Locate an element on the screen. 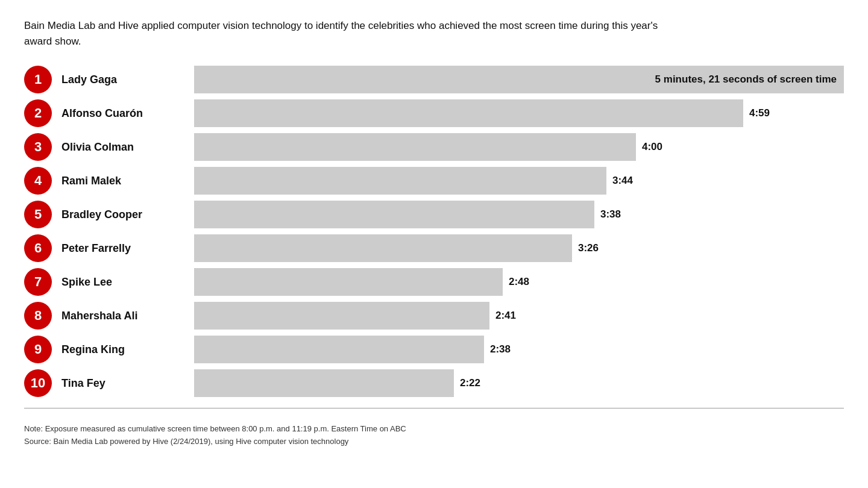  bar-wrapper: 5 minutes, 21 seconds of screen time is located at coordinates (519, 80).